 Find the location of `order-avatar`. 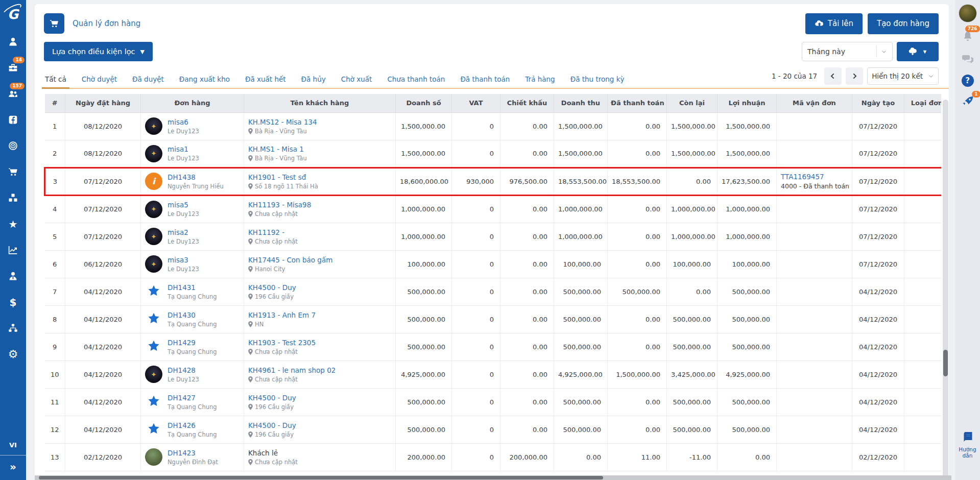

order-avatar is located at coordinates (154, 402).